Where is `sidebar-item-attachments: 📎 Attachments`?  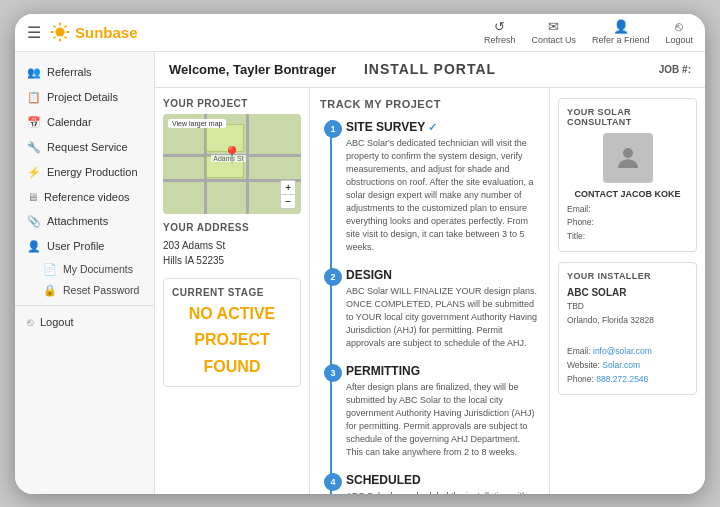 sidebar-item-attachments: 📎 Attachments is located at coordinates (84, 222).